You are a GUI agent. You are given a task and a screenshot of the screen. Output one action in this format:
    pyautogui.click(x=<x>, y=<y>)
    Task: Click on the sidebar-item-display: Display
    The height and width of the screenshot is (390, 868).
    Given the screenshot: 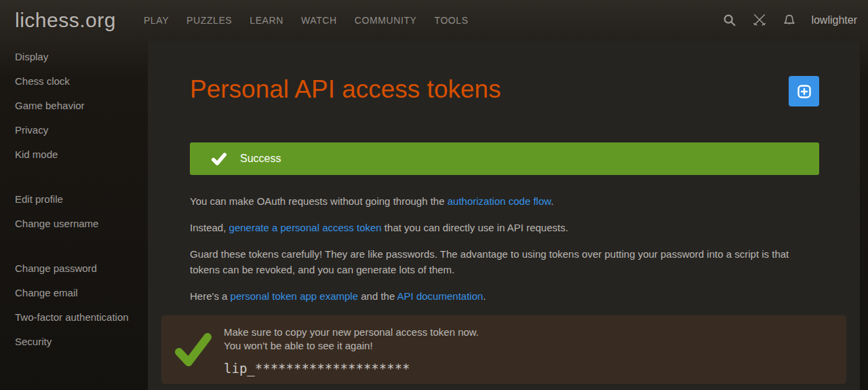 What is the action you would take?
    pyautogui.click(x=74, y=57)
    